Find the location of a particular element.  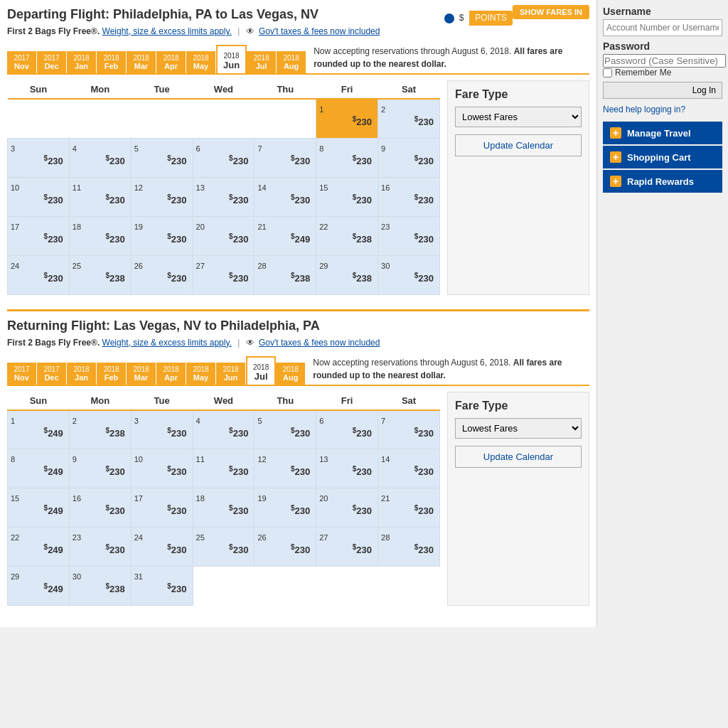

table-row: 30$230 is located at coordinates (410, 274).